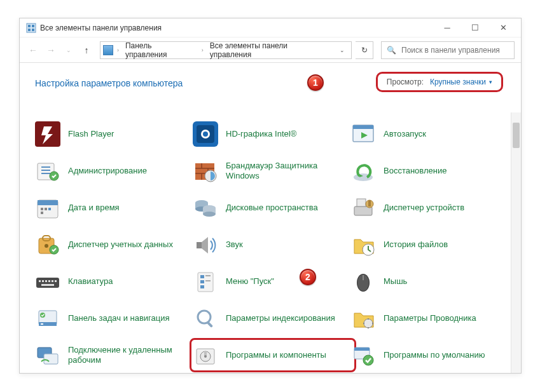 The height and width of the screenshot is (392, 540). I want to click on cp-item: Мышь, so click(429, 281).